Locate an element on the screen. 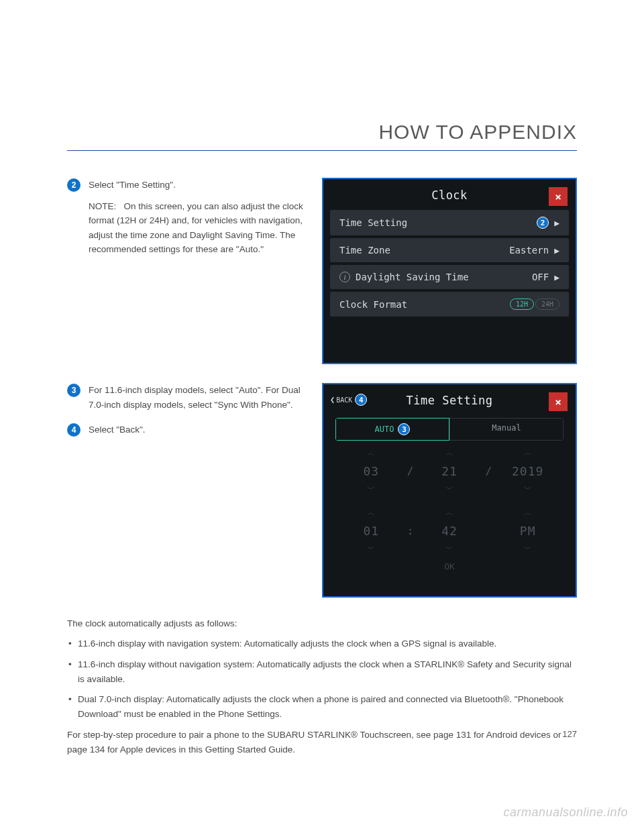  row-clock-format: Clock Format 12H 24H is located at coordinates (449, 304).